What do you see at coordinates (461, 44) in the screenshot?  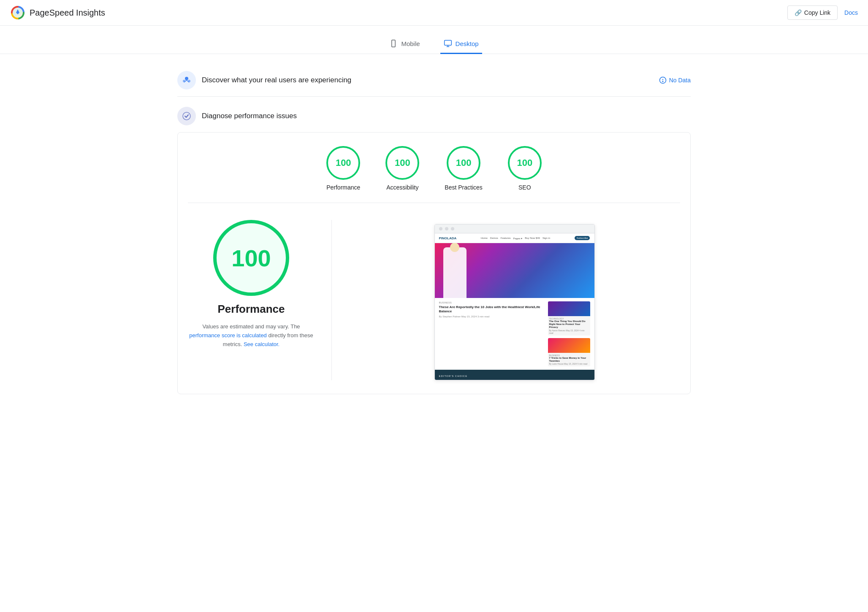 I see `tab-desktop: Desktop` at bounding box center [461, 44].